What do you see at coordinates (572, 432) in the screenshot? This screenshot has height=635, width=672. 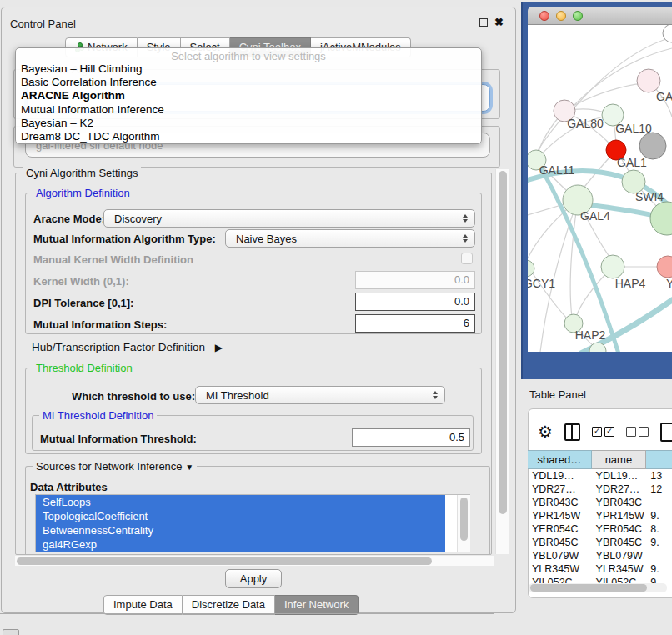 I see `split-columns-icon` at bounding box center [572, 432].